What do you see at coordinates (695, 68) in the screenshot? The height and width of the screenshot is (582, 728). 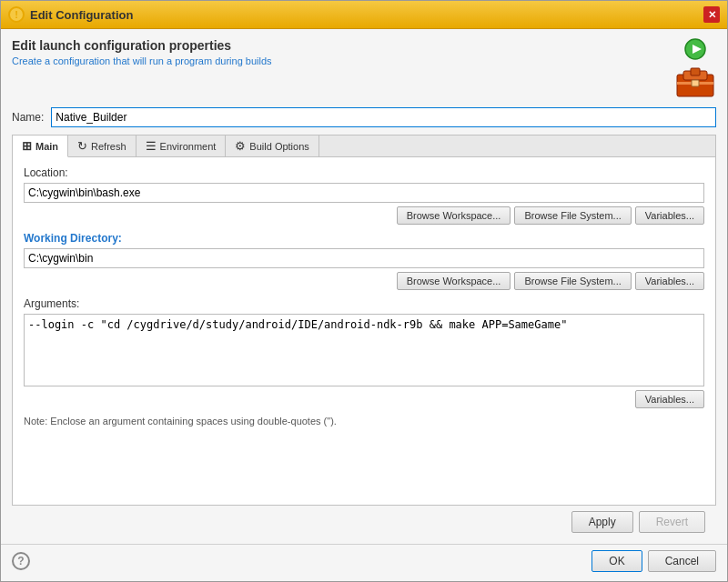 I see `header-icon-block` at bounding box center [695, 68].